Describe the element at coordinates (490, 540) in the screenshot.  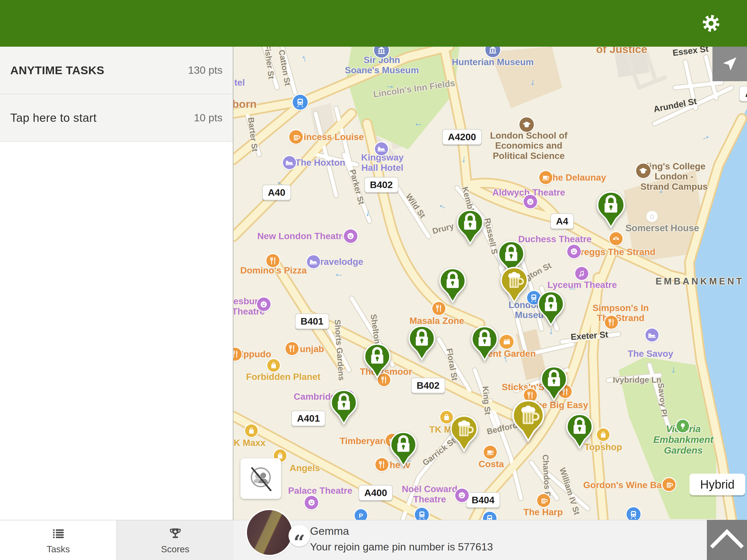
I see `player-status-bar: “ Gemma Your rejoin game pin number is 5…` at that location.